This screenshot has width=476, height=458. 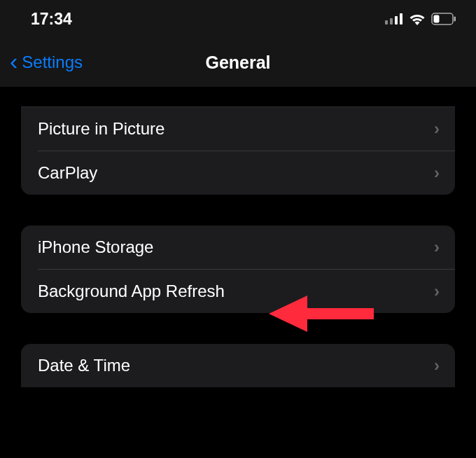 What do you see at coordinates (52, 20) in the screenshot?
I see `status-time: 17:34` at bounding box center [52, 20].